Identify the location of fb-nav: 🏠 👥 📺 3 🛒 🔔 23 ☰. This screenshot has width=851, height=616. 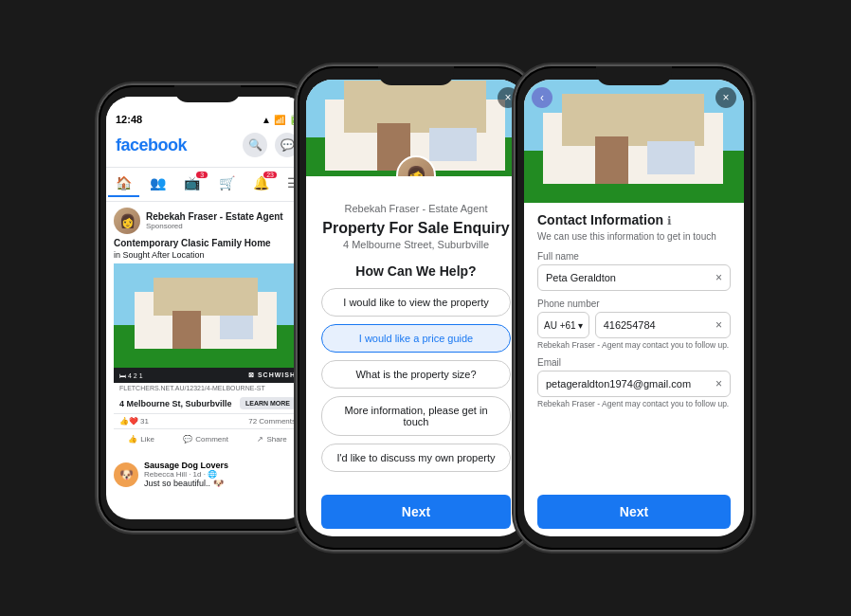
(208, 185).